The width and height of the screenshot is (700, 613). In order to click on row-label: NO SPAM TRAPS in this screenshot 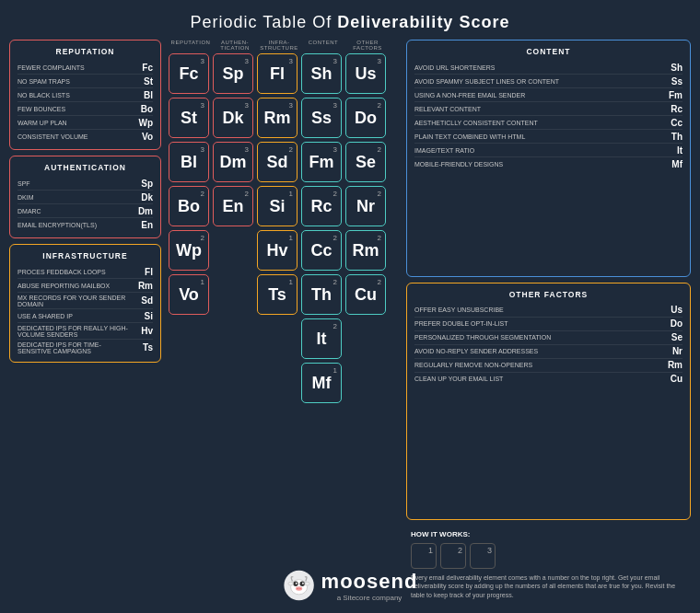, I will do `click(76, 81)`.